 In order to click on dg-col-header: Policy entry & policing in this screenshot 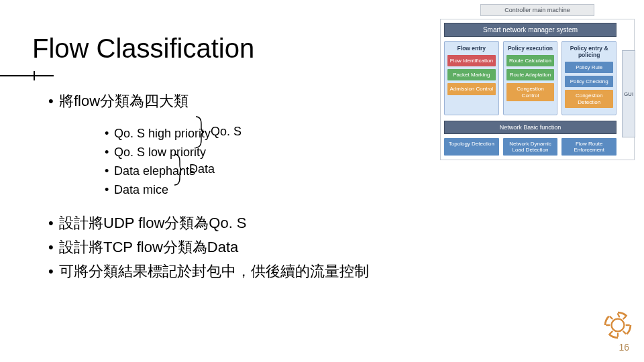, I will do `click(589, 52)`.